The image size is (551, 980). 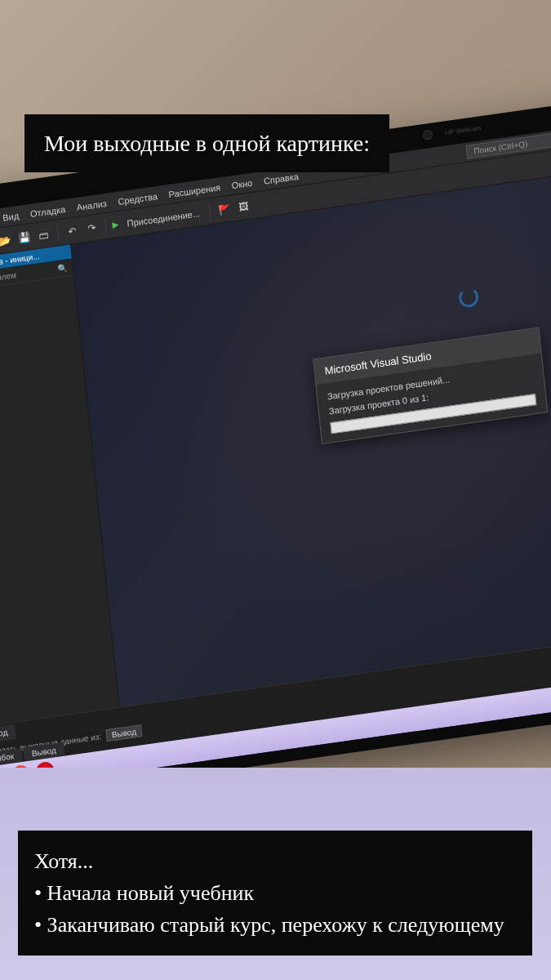 What do you see at coordinates (243, 207) in the screenshot?
I see `picture-icon: 🖼` at bounding box center [243, 207].